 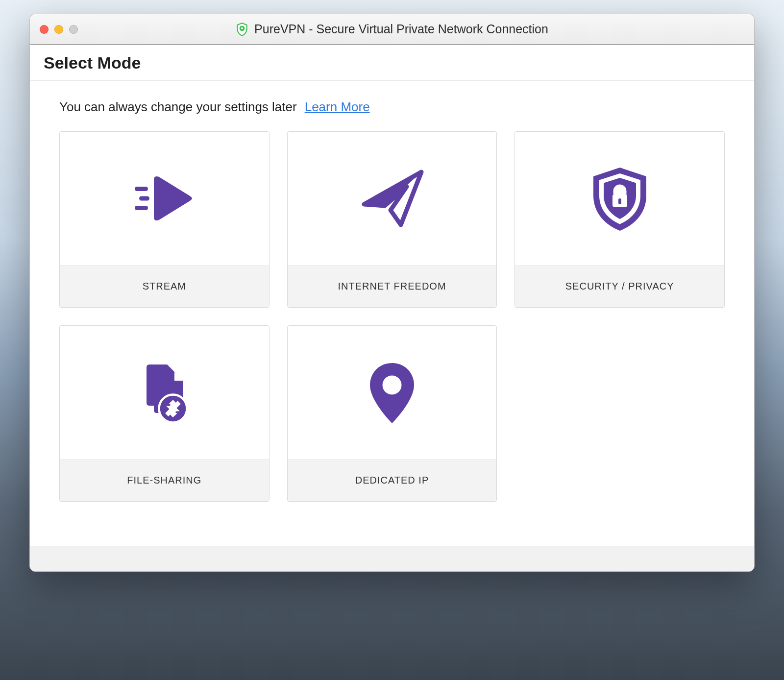 I want to click on paper-plane-icon, so click(x=392, y=198).